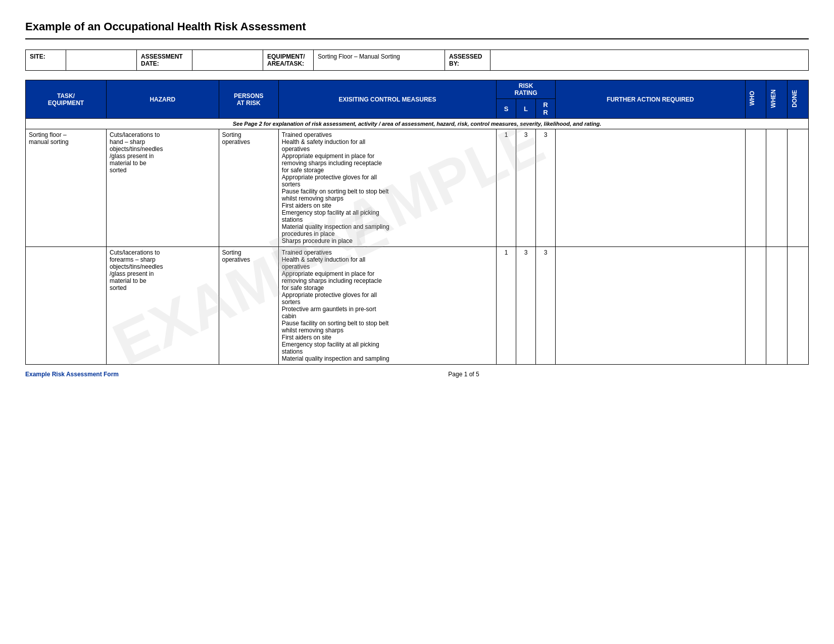 This screenshot has height=644, width=834. What do you see at coordinates (163, 188) in the screenshot?
I see `hazard-cell-1: Cuts/lacerations tohand – sharpobjects/t…` at bounding box center [163, 188].